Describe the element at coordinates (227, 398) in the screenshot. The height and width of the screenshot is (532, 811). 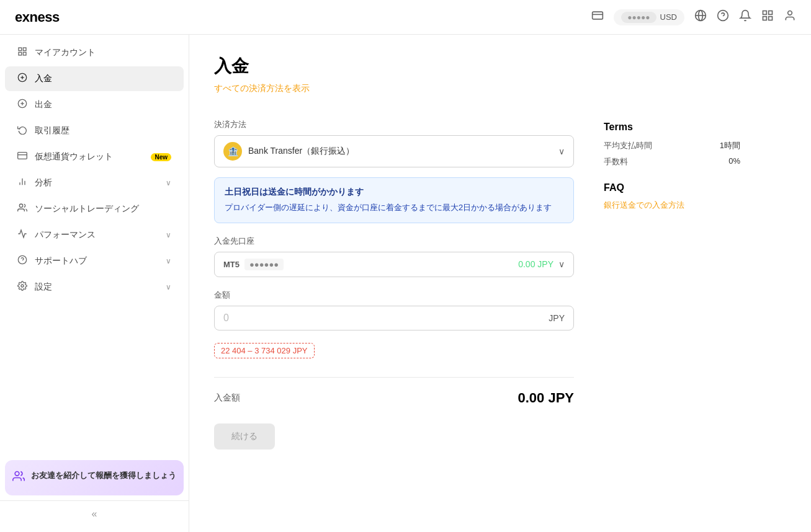
I see `deposit-total-label: 入金額` at that location.